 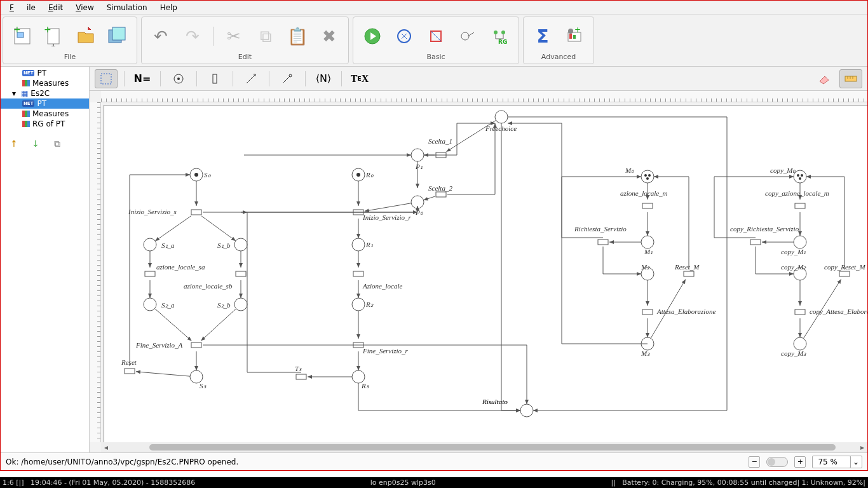 I want to click on menu-help: Help, so click(x=169, y=8).